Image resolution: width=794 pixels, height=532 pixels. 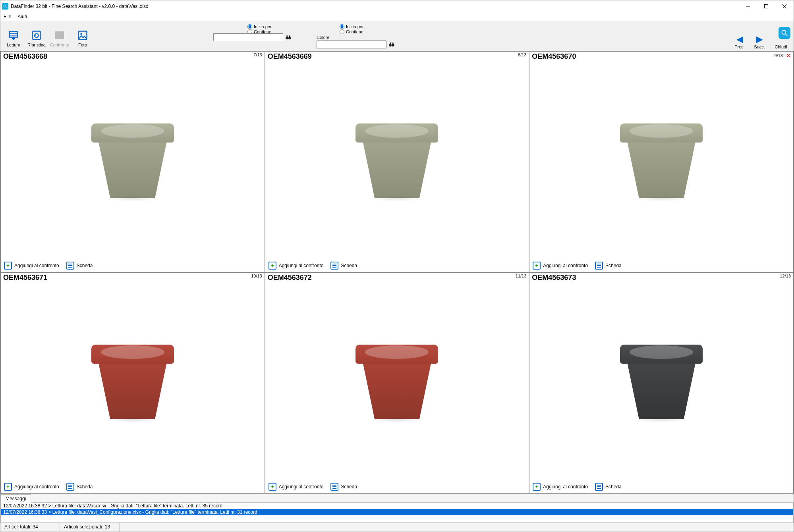 I want to click on card-code: OEM4563671, so click(x=25, y=278).